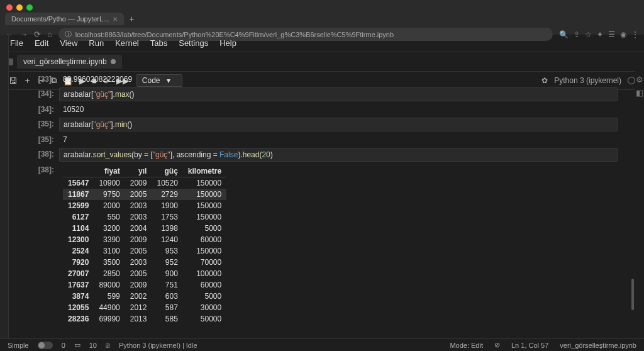 The image size is (644, 351). Describe the element at coordinates (235, 35) in the screenshot. I see `url-text: localhost:8863/lab/tree/Documents/Python…` at that location.